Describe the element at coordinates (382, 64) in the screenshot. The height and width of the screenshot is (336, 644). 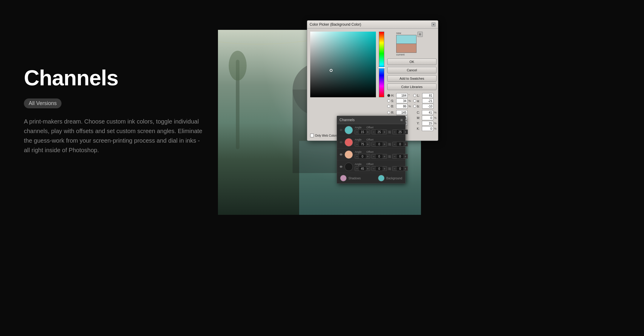
I see `hue-slider` at that location.